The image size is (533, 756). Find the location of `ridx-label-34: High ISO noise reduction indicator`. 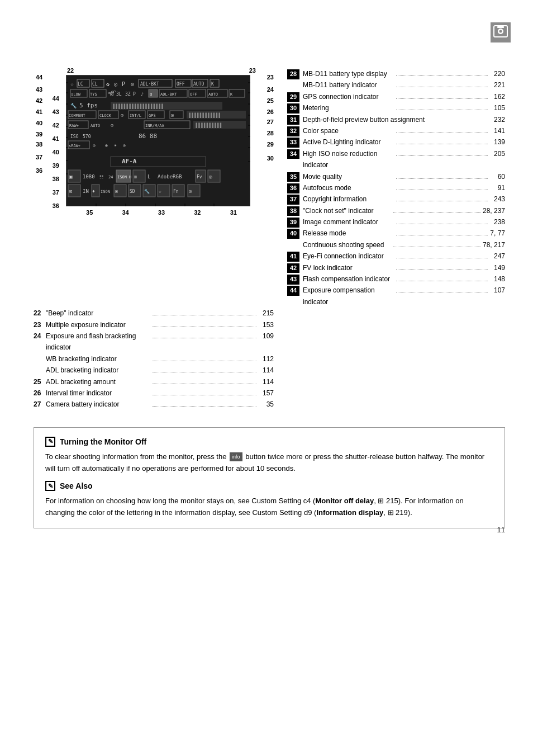

ridx-label-34: High ISO noise reduction indicator is located at coordinates (349, 160).